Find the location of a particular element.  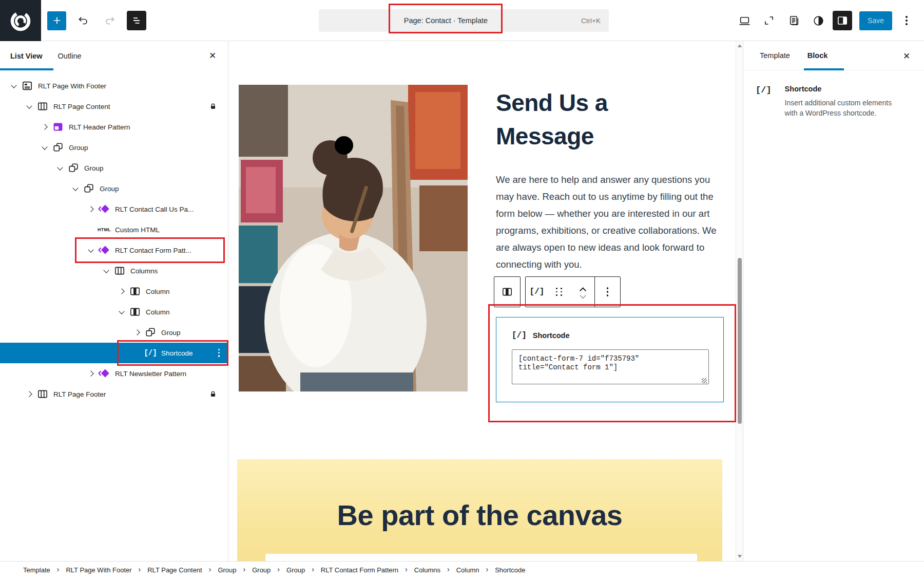

cta-form-field is located at coordinates (482, 557).